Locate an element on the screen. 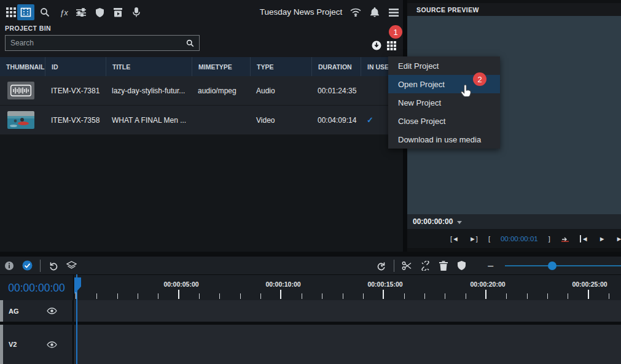  project-title: Tuesday News Project is located at coordinates (301, 12).